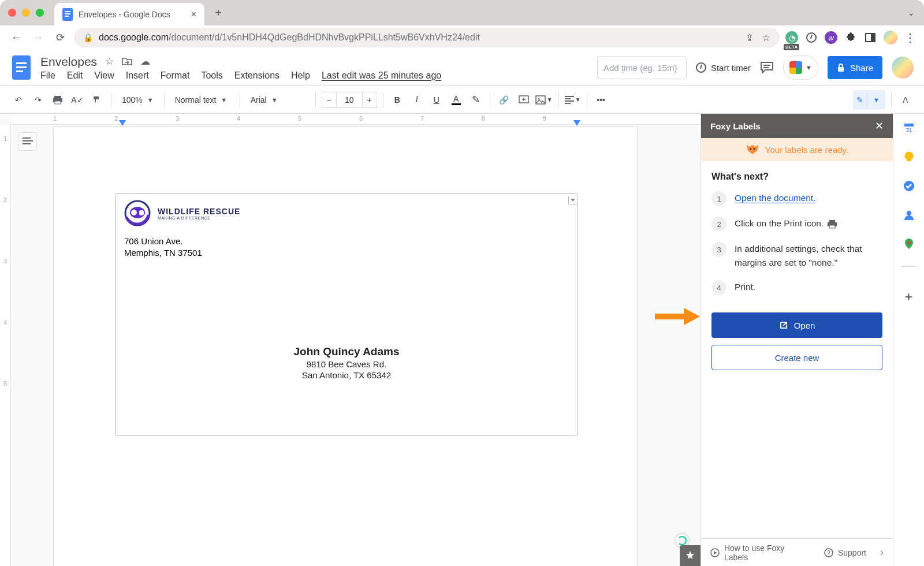 Image resolution: width=924 pixels, height=566 pixels. Describe the element at coordinates (677, 316) in the screenshot. I see `annotation-arrow-icon` at that location.